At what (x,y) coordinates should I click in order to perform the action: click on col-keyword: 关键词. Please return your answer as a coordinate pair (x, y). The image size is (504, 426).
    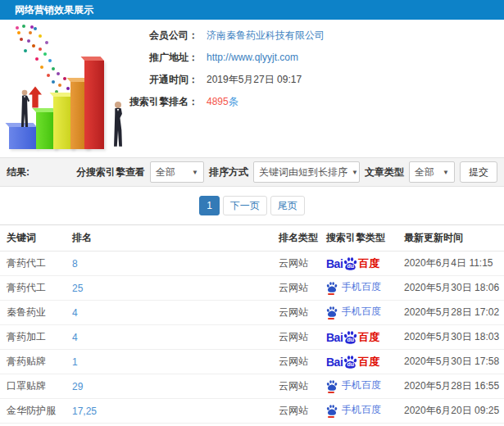
    Looking at the image, I should click on (33, 238).